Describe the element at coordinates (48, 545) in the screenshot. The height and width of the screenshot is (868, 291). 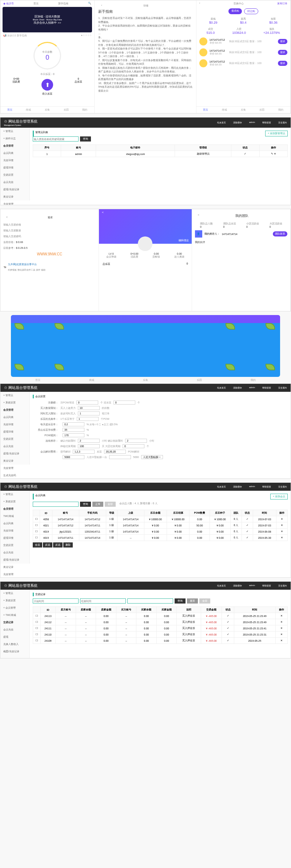
I see `bulk-action-button: 反选` at that location.